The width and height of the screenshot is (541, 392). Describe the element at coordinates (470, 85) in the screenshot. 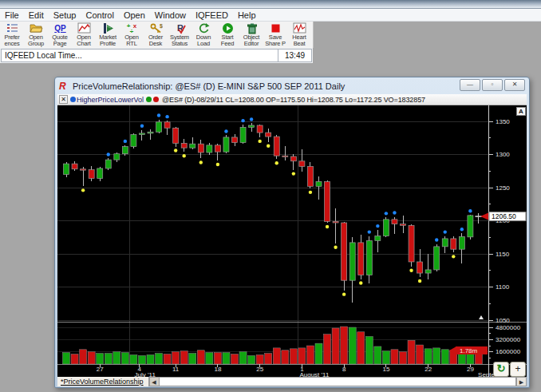

I see `minimize-button: —` at that location.